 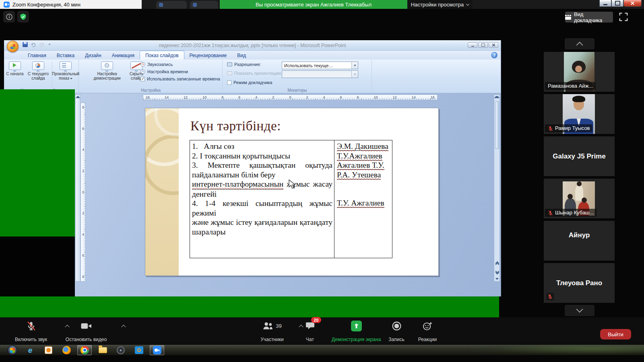 I want to click on record-button: Запись, so click(x=396, y=331).